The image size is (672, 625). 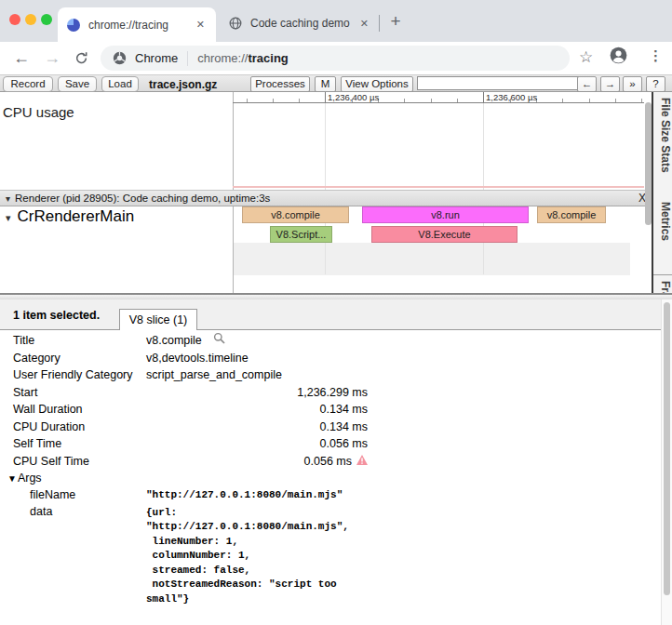 I want to click on selection-status: 1 item selected., so click(x=56, y=315).